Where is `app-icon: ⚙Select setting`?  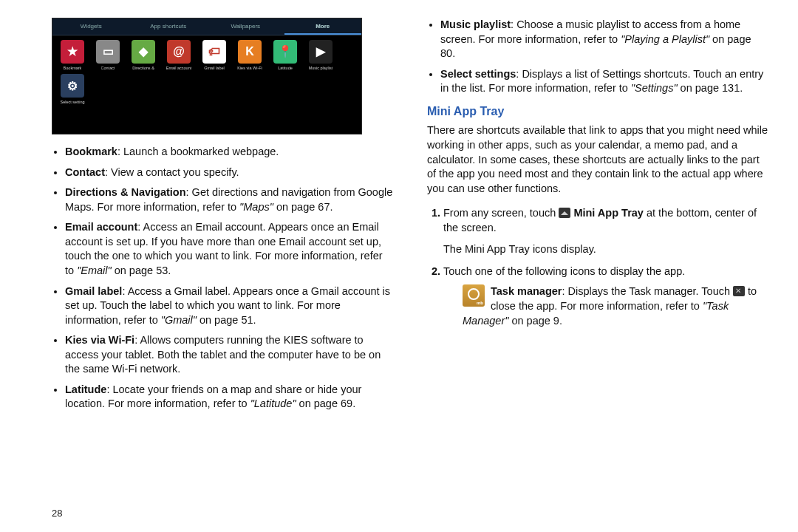
app-icon: ⚙Select setting is located at coordinates (72, 89).